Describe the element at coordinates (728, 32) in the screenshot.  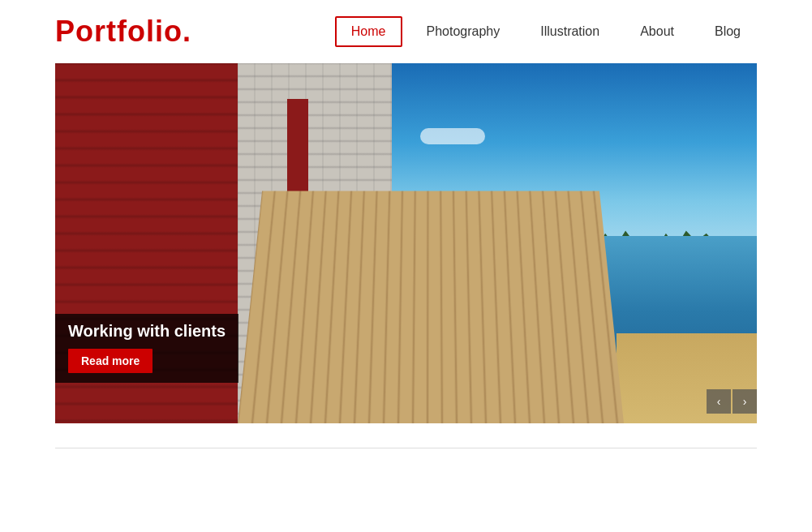
I see `nav-item-blog: Blog` at that location.